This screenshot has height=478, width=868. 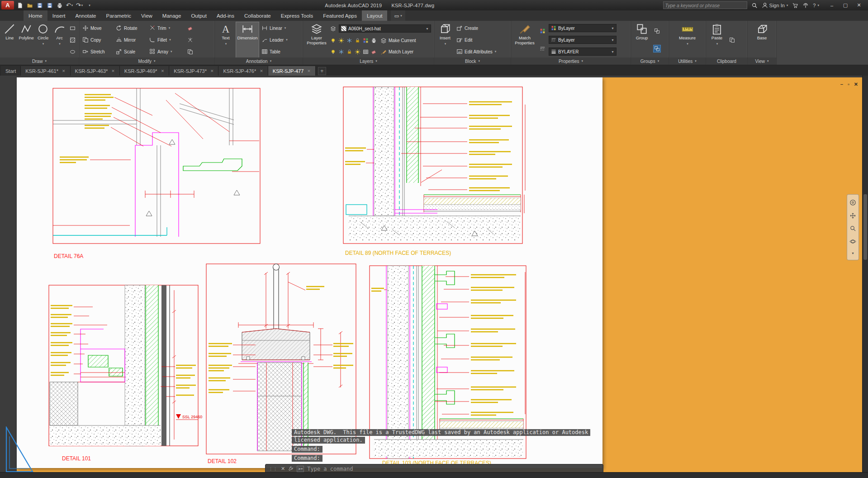 What do you see at coordinates (385, 29) in the screenshot?
I see `layer-dropdown: A060H_sect-hat ▼` at bounding box center [385, 29].